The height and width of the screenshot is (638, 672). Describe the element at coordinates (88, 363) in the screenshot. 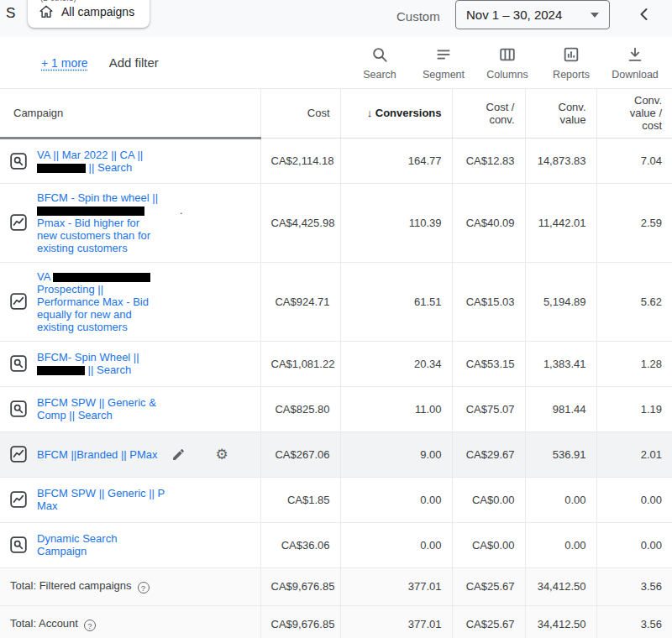

I see `campaign-link: BFCM- Spin Wheel || || Search` at that location.